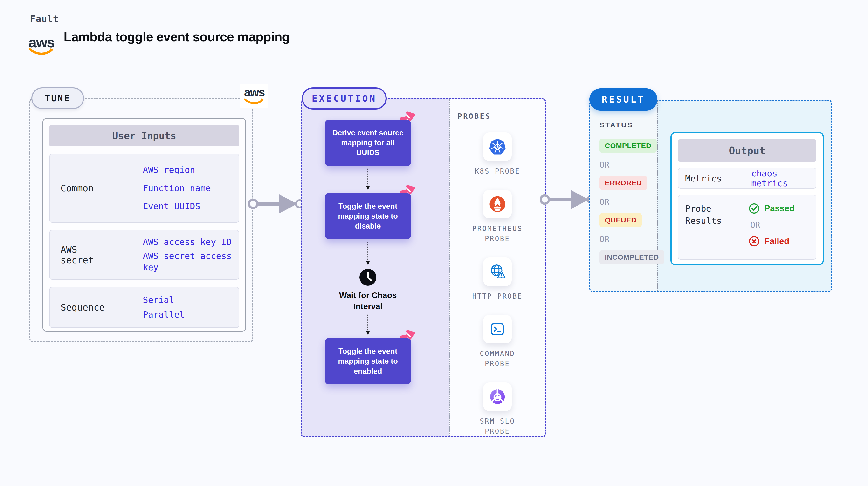 The image size is (868, 486). Describe the element at coordinates (173, 307) in the screenshot. I see `row-links: Serial Parallel` at that location.